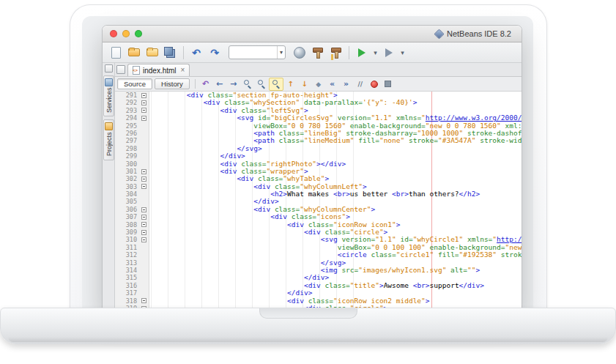  Describe the element at coordinates (300, 53) in the screenshot. I see `deploy-icon` at that location.